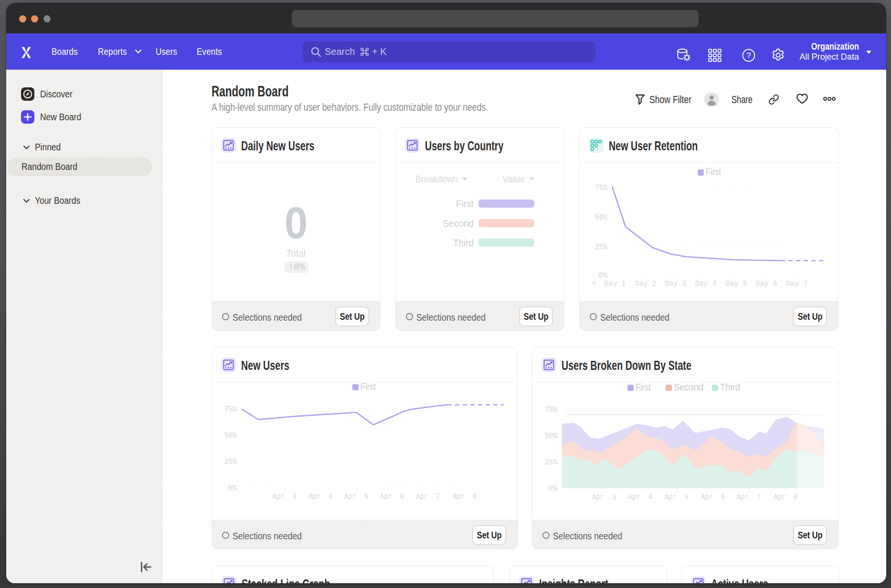  What do you see at coordinates (767, 284) in the screenshot?
I see `svg-text: Day 6` at bounding box center [767, 284].